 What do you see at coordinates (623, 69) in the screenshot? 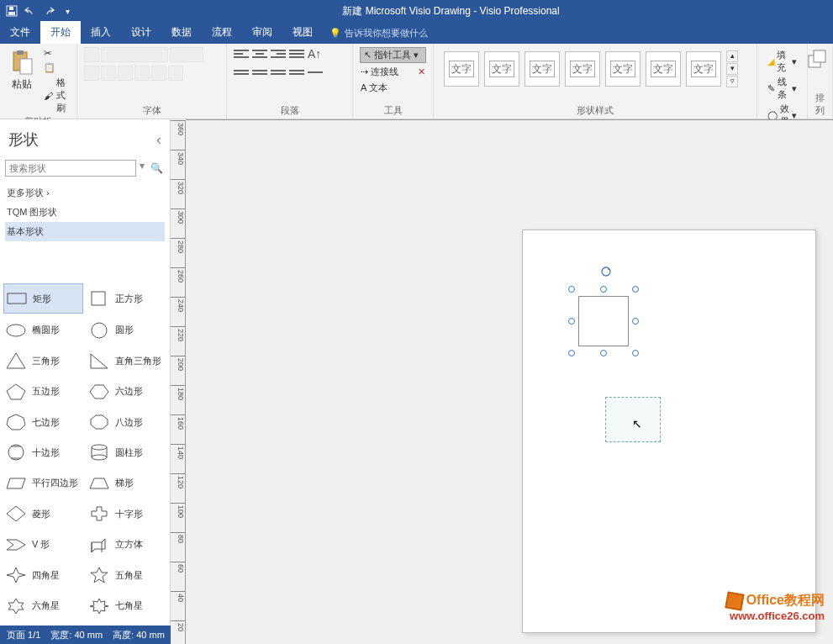
I see `shape-style-5: 文字` at bounding box center [623, 69].